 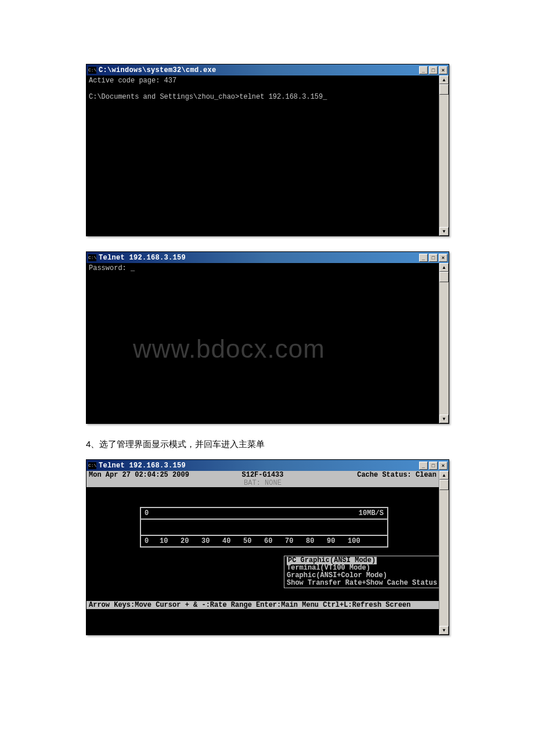 I want to click on menu-option: Show Transfer Rate+Show Cache Status, so click(x=363, y=583).